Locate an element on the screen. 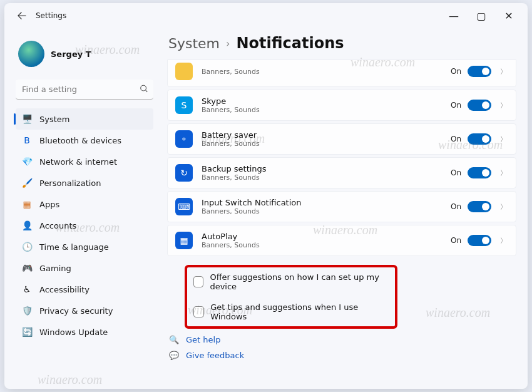 This screenshot has width=532, height=392. check-offer-suggestions-label: Offer suggestions on how I can set up my… is located at coordinates (299, 282).